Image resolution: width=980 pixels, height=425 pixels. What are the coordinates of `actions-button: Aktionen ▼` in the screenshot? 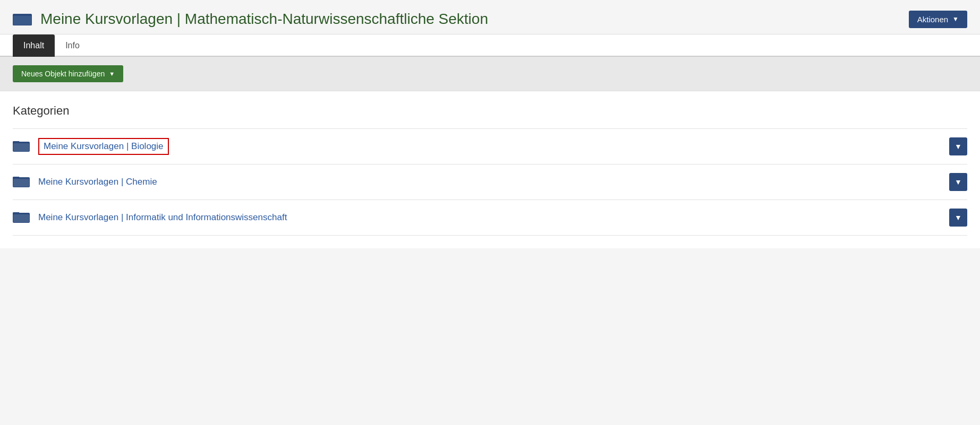 It's located at (938, 19).